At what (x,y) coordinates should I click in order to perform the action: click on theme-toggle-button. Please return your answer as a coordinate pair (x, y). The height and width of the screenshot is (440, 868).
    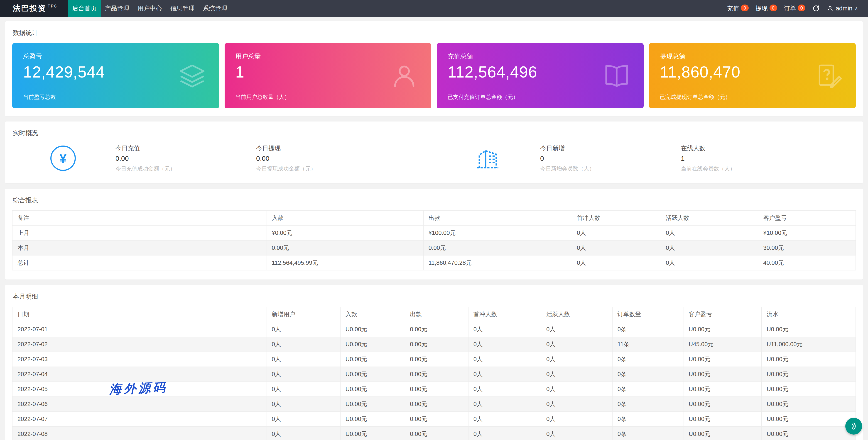
    Looking at the image, I should click on (854, 426).